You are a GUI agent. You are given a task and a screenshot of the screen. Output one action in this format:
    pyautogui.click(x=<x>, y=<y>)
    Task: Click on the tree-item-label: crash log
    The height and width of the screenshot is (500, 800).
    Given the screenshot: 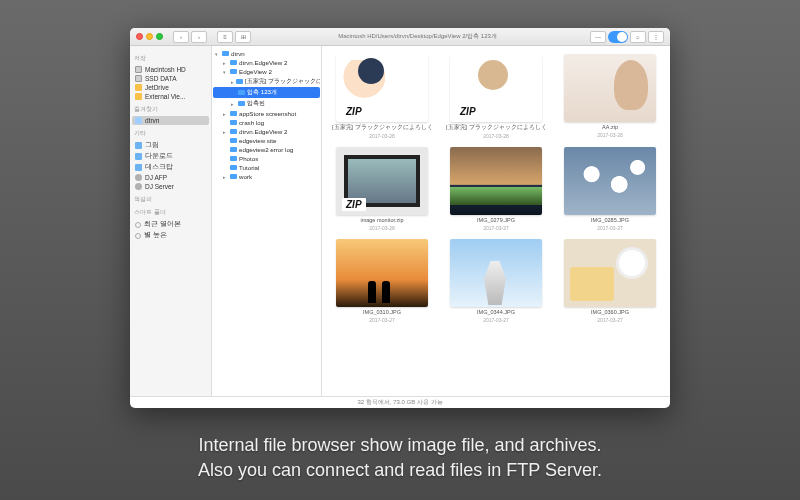 What is the action you would take?
    pyautogui.click(x=252, y=122)
    